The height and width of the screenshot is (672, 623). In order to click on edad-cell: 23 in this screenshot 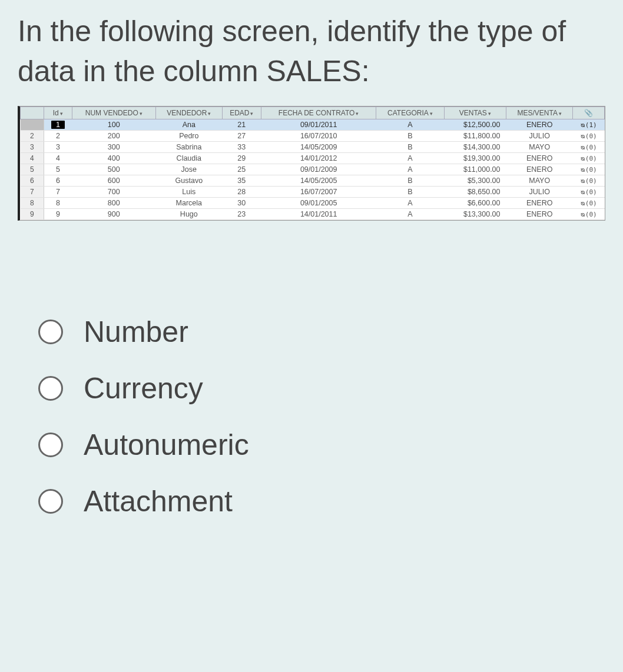, I will do `click(241, 214)`.